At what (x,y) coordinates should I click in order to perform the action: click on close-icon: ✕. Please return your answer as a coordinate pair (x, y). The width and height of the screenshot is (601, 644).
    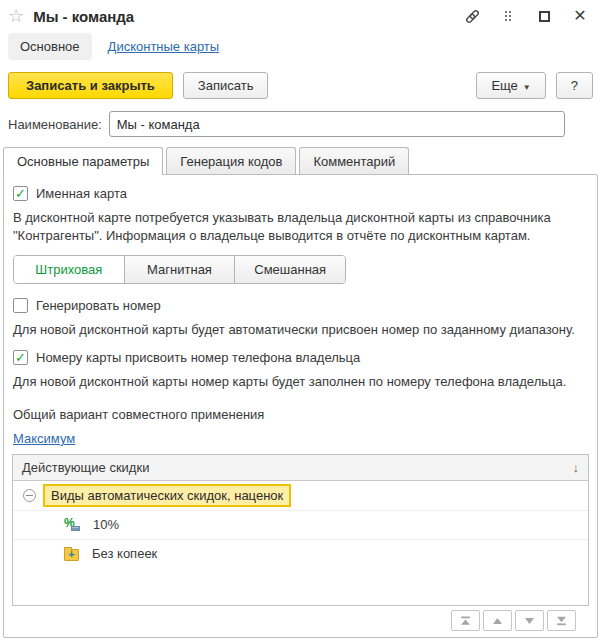
    Looking at the image, I should click on (580, 16).